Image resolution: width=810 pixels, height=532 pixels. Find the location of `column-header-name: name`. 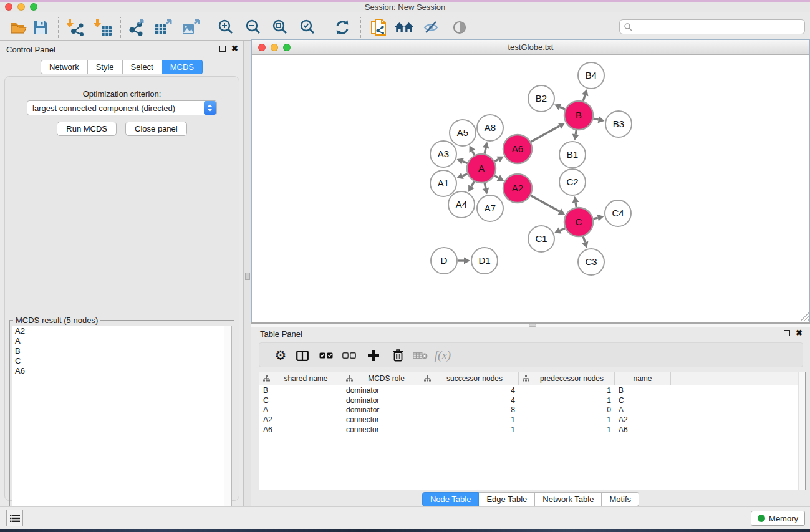

column-header-name: name is located at coordinates (643, 379).